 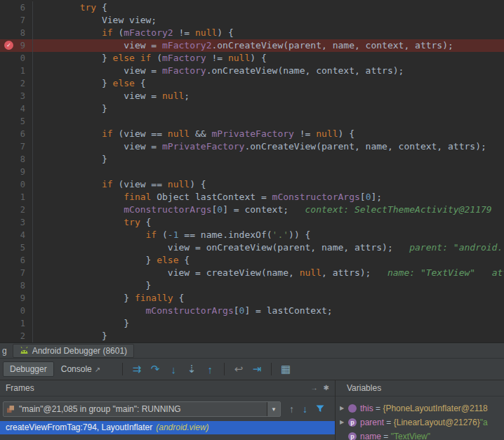 What do you see at coordinates (252, 336) in the screenshot?
I see `code-line: 2 }` at bounding box center [252, 336].